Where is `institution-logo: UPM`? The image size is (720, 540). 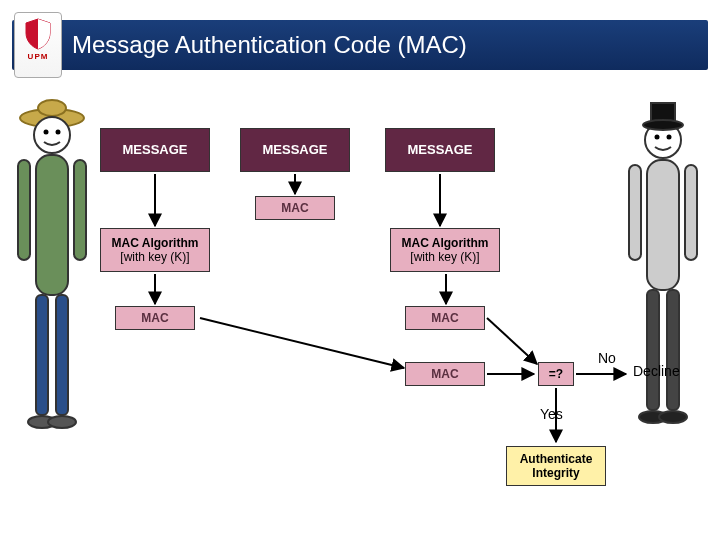 institution-logo: UPM is located at coordinates (38, 45).